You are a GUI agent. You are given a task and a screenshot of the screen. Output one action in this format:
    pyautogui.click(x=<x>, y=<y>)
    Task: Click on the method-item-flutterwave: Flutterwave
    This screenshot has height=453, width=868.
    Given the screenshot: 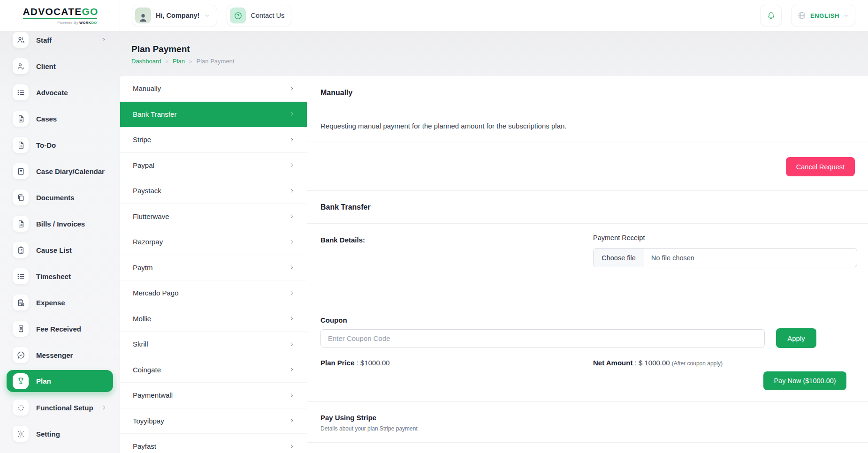 What is the action you would take?
    pyautogui.click(x=213, y=217)
    